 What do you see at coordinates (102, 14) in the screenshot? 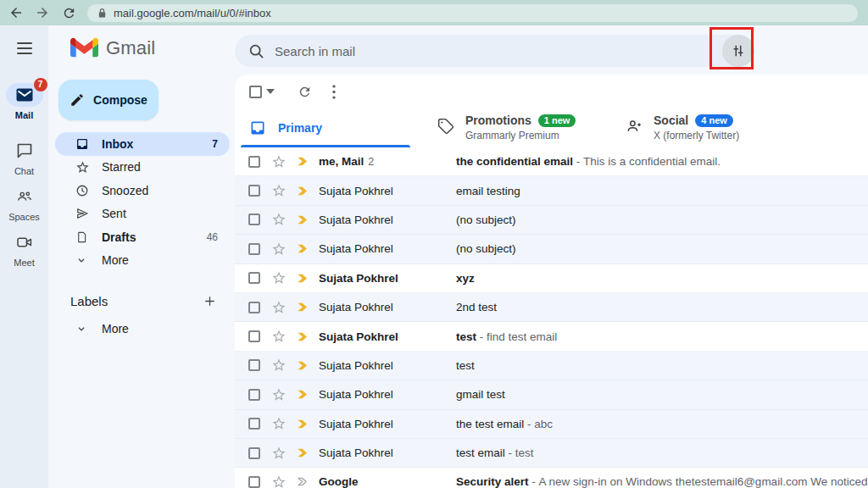
I see `lock-icon` at bounding box center [102, 14].